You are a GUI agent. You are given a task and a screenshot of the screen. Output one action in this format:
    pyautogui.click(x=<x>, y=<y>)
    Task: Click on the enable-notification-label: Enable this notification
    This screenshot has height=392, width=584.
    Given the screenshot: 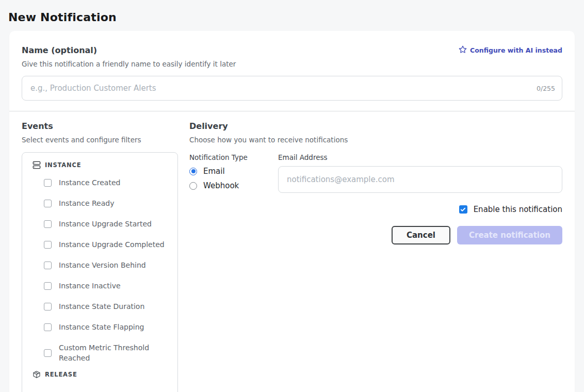 What is the action you would take?
    pyautogui.click(x=518, y=209)
    